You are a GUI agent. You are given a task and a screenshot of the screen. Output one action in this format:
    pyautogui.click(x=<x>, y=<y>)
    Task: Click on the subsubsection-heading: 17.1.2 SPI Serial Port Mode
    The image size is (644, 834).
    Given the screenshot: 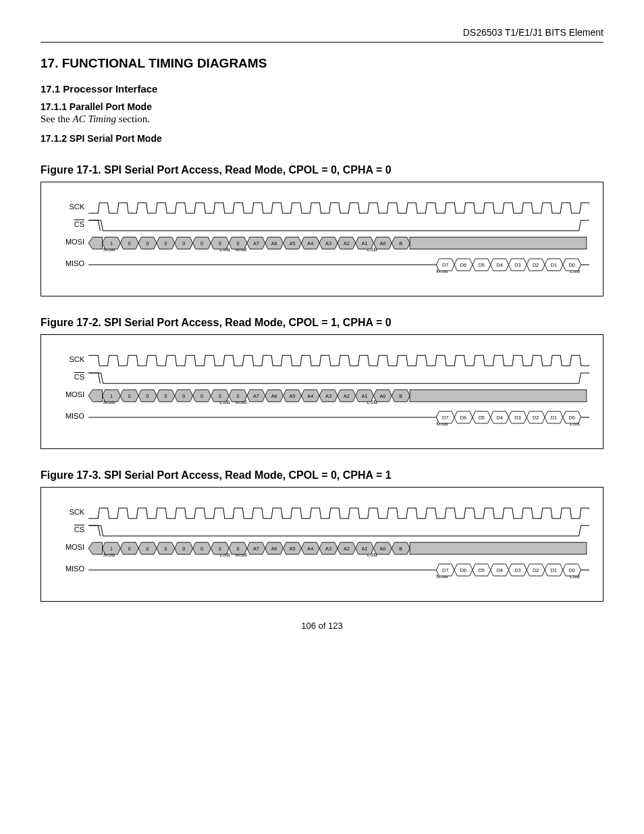 What is the action you would take?
    pyautogui.click(x=322, y=138)
    